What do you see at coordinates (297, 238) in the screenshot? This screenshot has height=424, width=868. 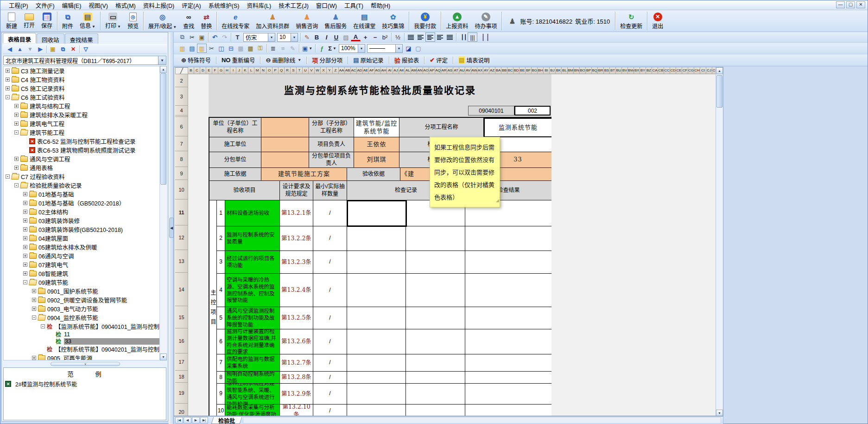 I see `cell-design-requirement: 第13.2.2条` at bounding box center [297, 238].